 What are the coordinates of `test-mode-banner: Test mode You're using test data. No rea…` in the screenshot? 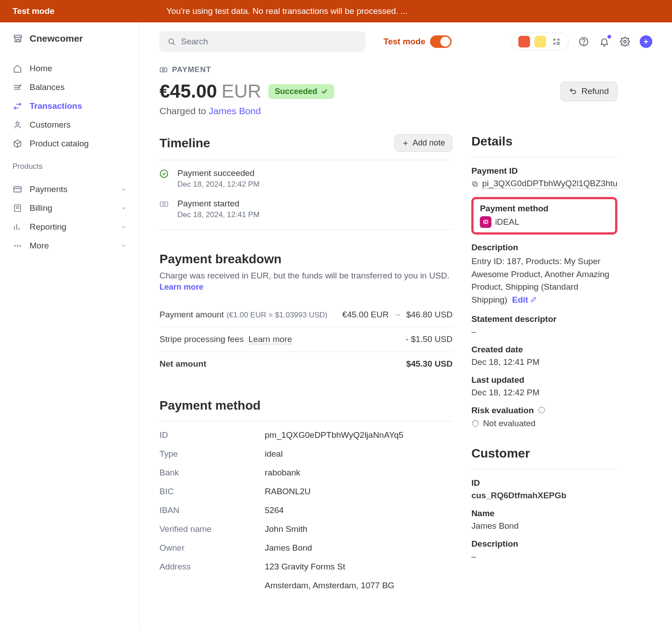 It's located at (336, 11).